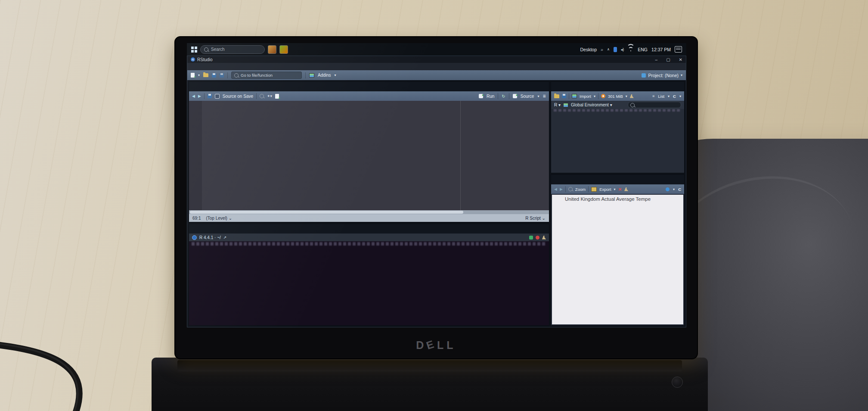 The image size is (868, 411). I want to click on console-tabbar, so click(369, 229).